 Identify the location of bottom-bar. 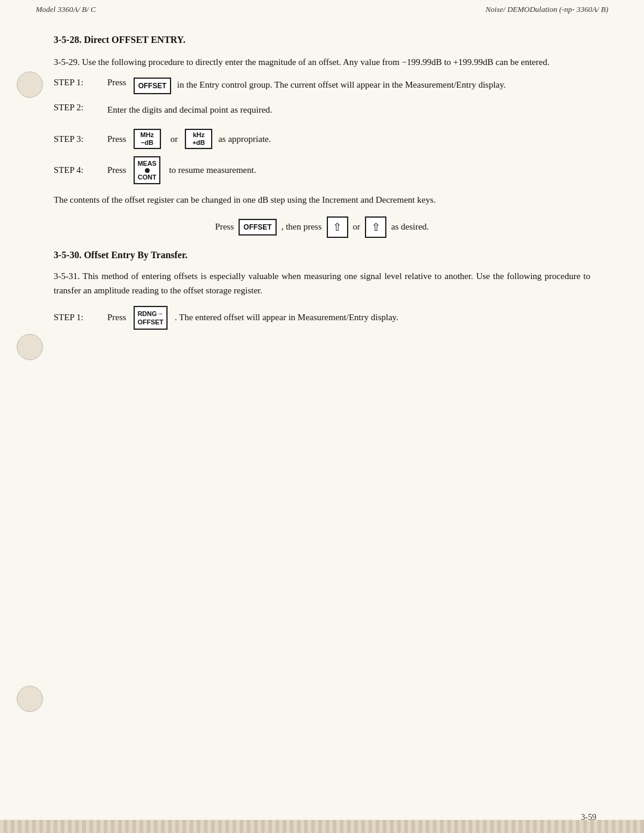
(322, 826).